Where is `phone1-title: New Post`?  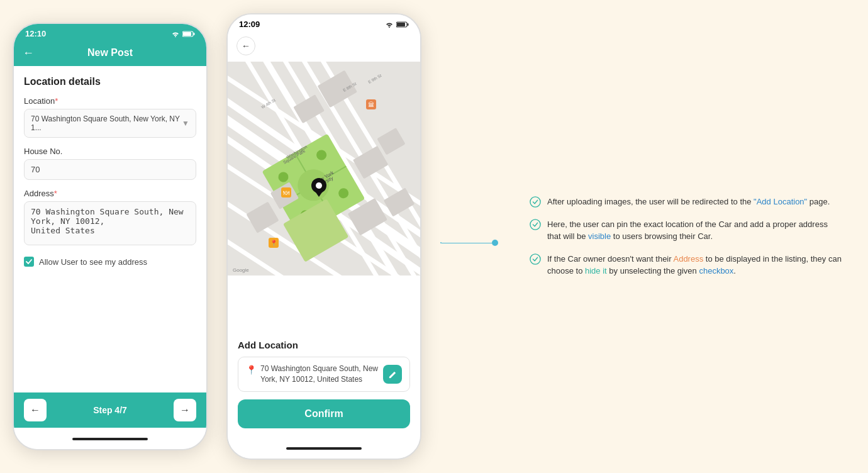 phone1-title: New Post is located at coordinates (110, 53).